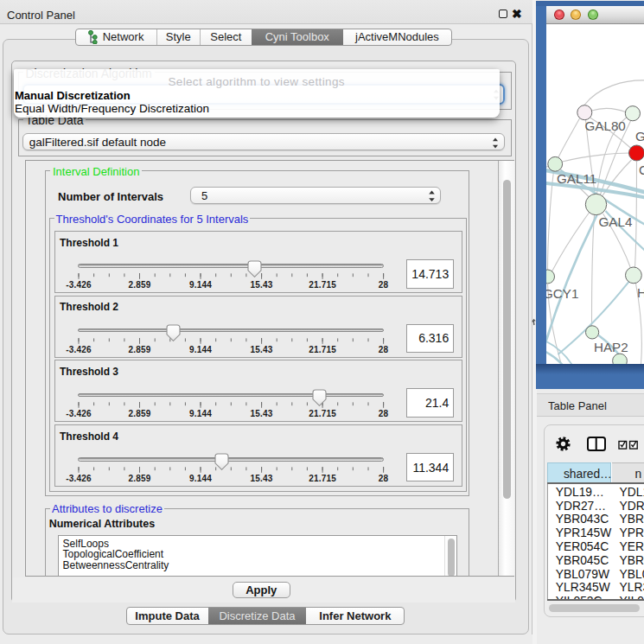  What do you see at coordinates (615, 221) in the screenshot?
I see `svg-text: GAL4` at bounding box center [615, 221].